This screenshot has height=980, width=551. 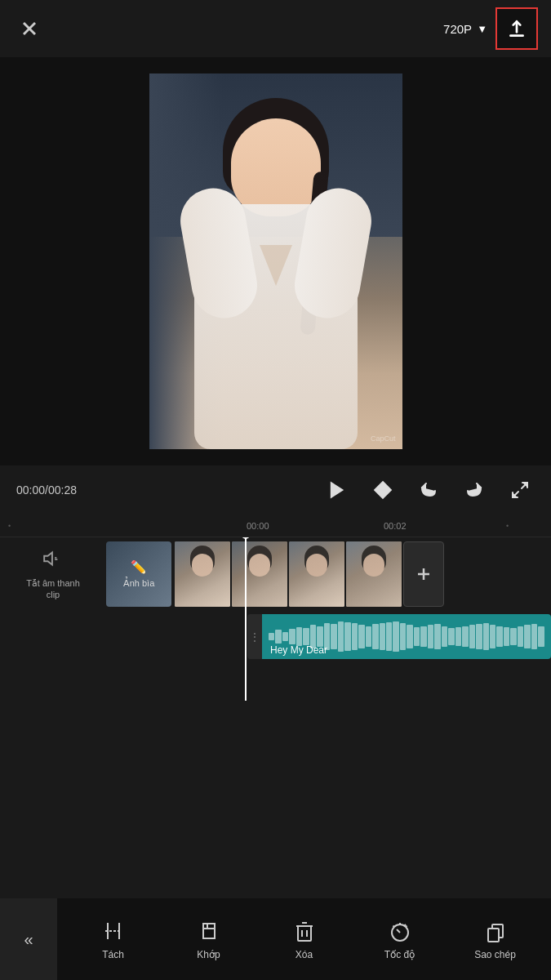 What do you see at coordinates (424, 574) in the screenshot?
I see `add-clip-button` at bounding box center [424, 574].